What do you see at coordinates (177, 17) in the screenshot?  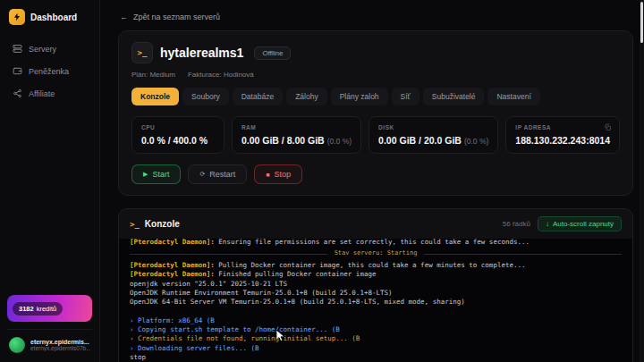 I see `back-link-label: Zpět na seznam serverů` at bounding box center [177, 17].